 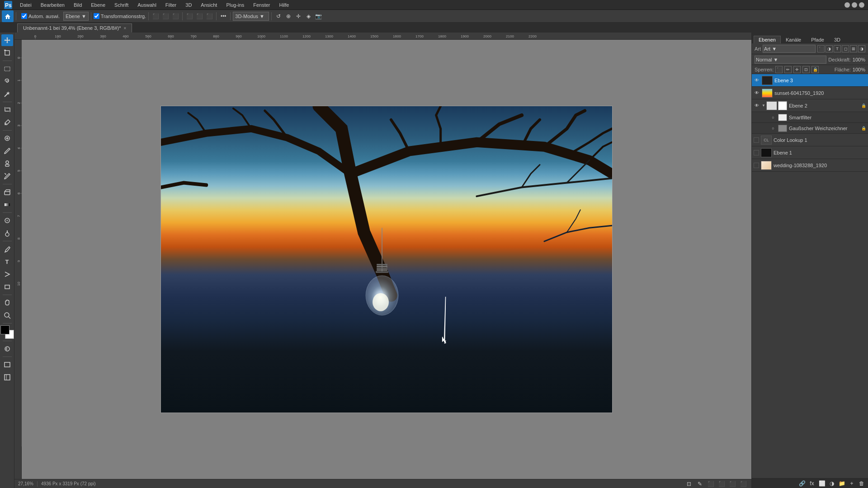 What do you see at coordinates (24, 16) in the screenshot?
I see `autom-checkbox` at bounding box center [24, 16].